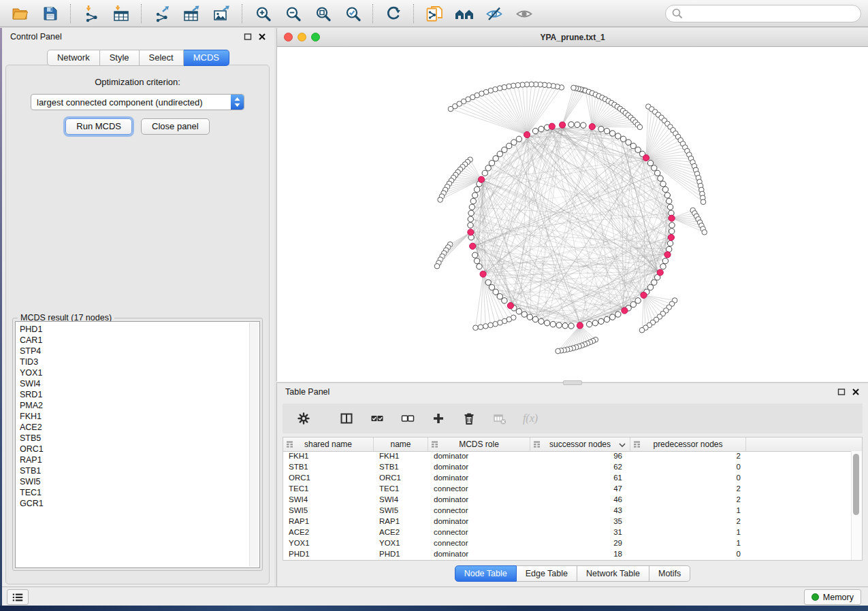 This screenshot has height=611, width=868. What do you see at coordinates (162, 58) in the screenshot?
I see `tab-select: Select` at bounding box center [162, 58].